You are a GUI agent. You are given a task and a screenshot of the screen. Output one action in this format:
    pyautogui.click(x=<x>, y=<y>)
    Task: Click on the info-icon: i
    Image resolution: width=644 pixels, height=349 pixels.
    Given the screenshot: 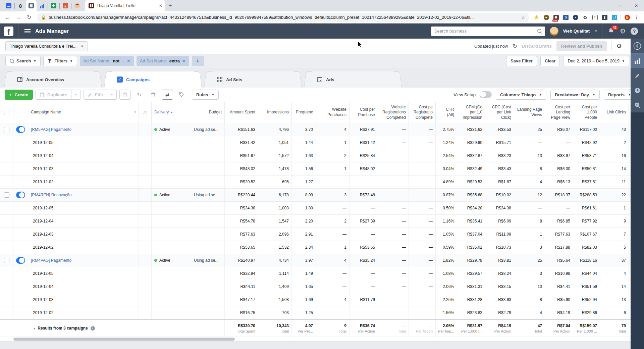 What is the action you would take?
    pyautogui.click(x=93, y=328)
    